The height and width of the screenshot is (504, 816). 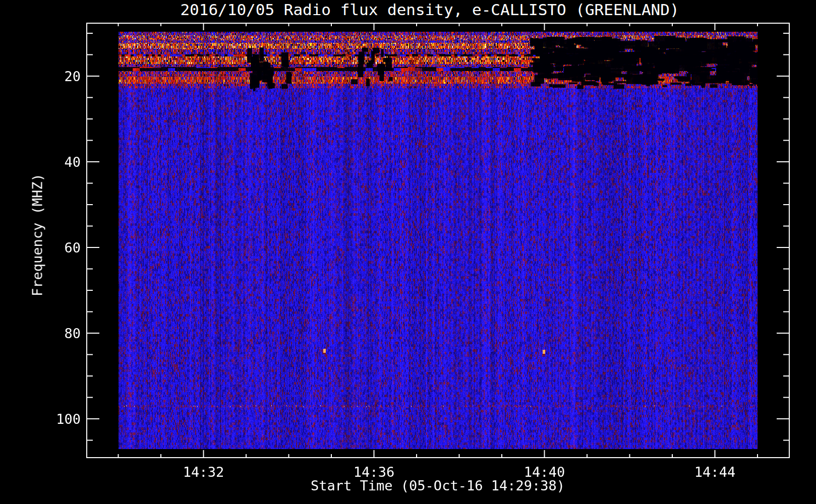 What do you see at coordinates (73, 162) in the screenshot?
I see `y-tick-label: 40` at bounding box center [73, 162].